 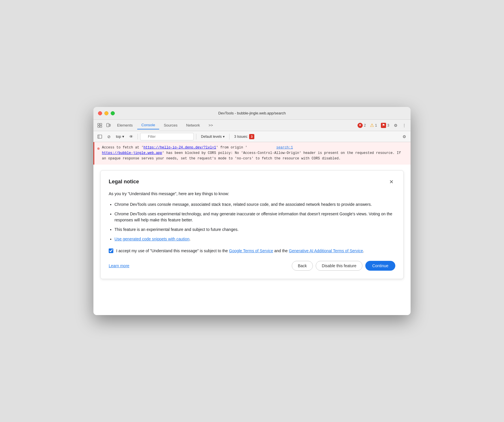 What do you see at coordinates (396, 125) in the screenshot?
I see `settings-icon: ⚙` at bounding box center [396, 125].